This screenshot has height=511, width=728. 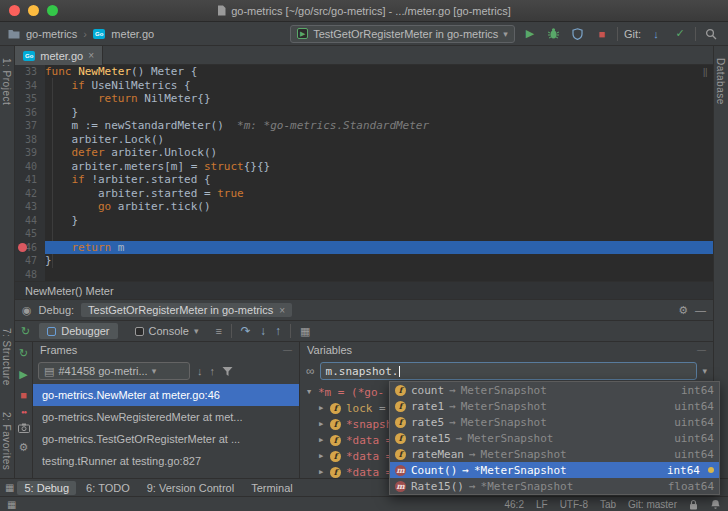 I want to click on completion-item: frate15→MeterSnapshotuint64, so click(x=554, y=438).